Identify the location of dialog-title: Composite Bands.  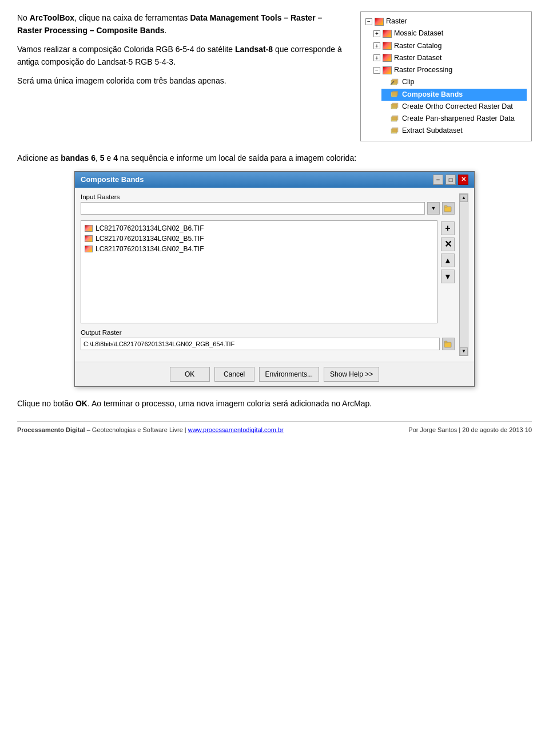
(112, 180).